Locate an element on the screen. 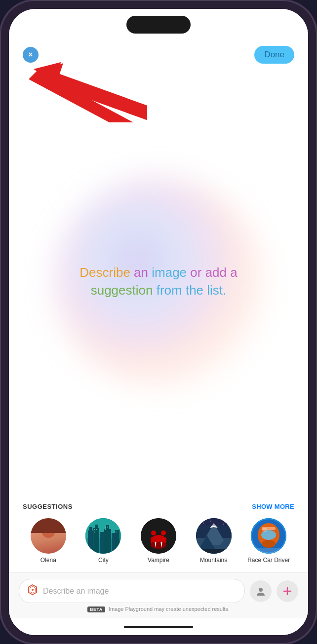 The height and width of the screenshot is (644, 317). beta-notice-text: Image Playground may create unexpected r… is located at coordinates (169, 609).